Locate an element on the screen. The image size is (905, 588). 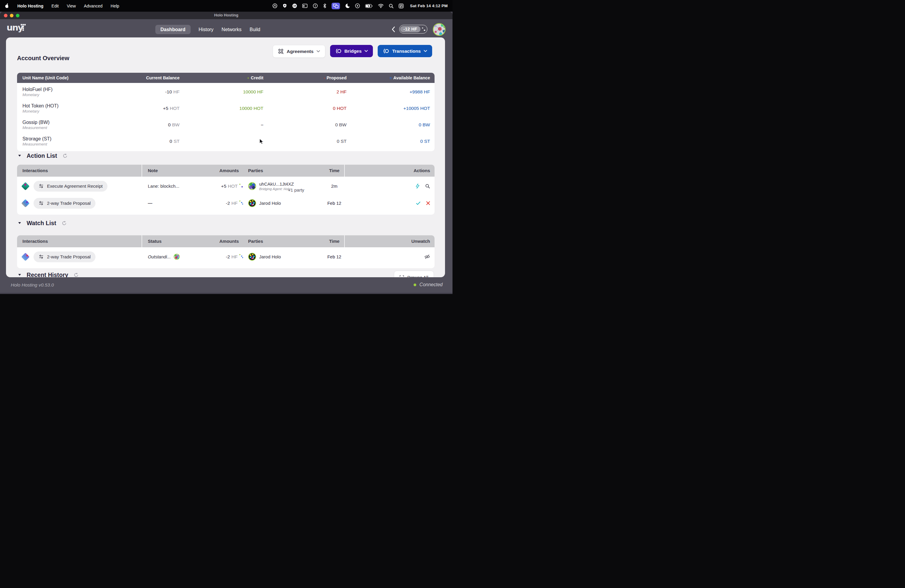
tab-build: Build is located at coordinates (255, 30).